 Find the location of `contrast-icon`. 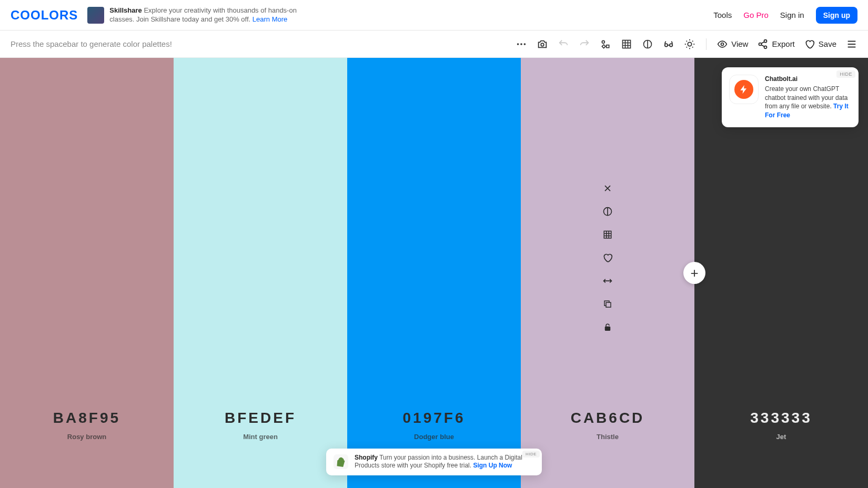

contrast-icon is located at coordinates (648, 44).